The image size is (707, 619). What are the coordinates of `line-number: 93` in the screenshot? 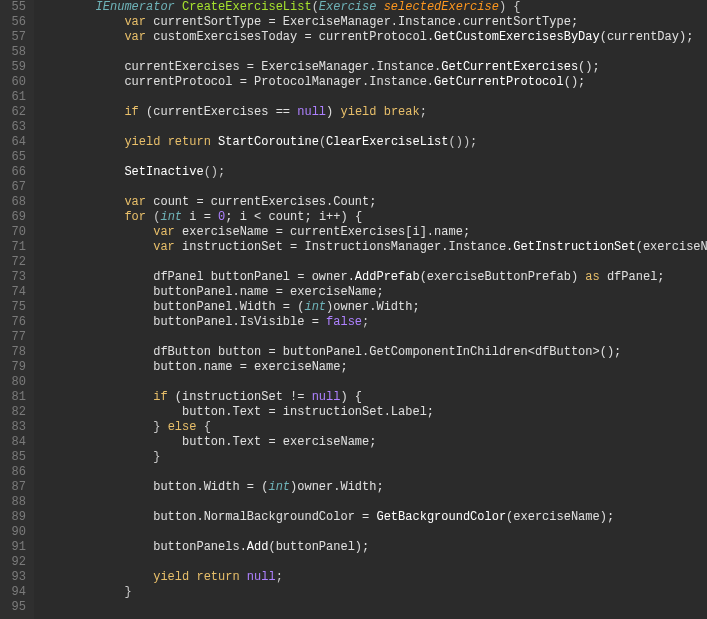 It's located at (16, 578).